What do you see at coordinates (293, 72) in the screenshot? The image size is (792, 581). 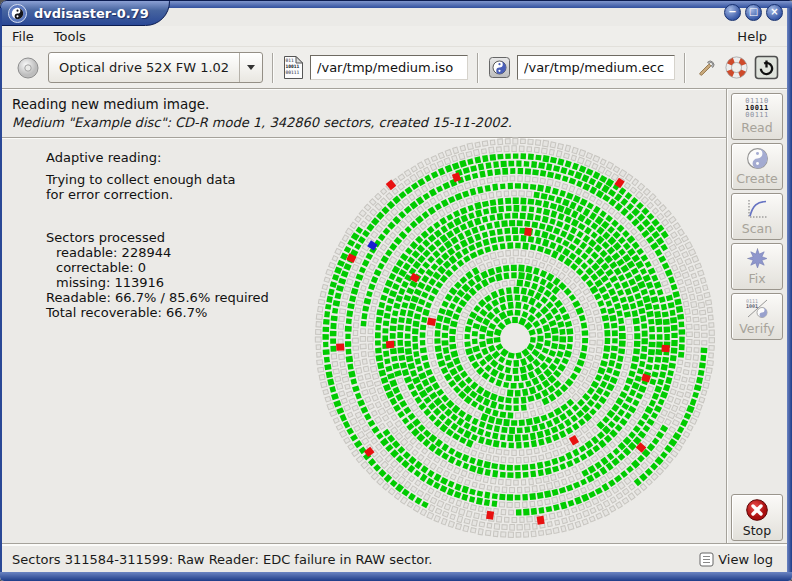 I see `svg-text: 00111` at bounding box center [293, 72].